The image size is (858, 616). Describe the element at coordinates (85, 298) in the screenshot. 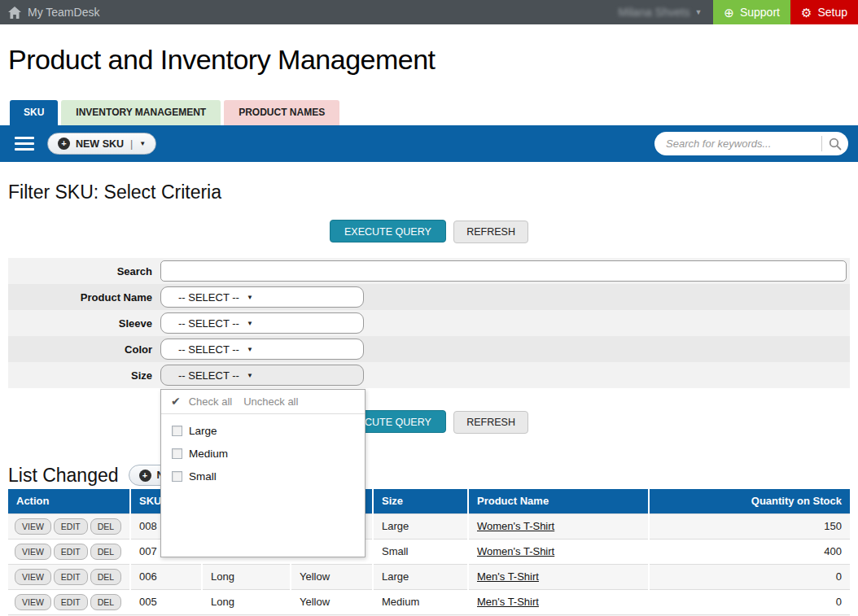

I see `filter-label-product-name: Product Name` at that location.